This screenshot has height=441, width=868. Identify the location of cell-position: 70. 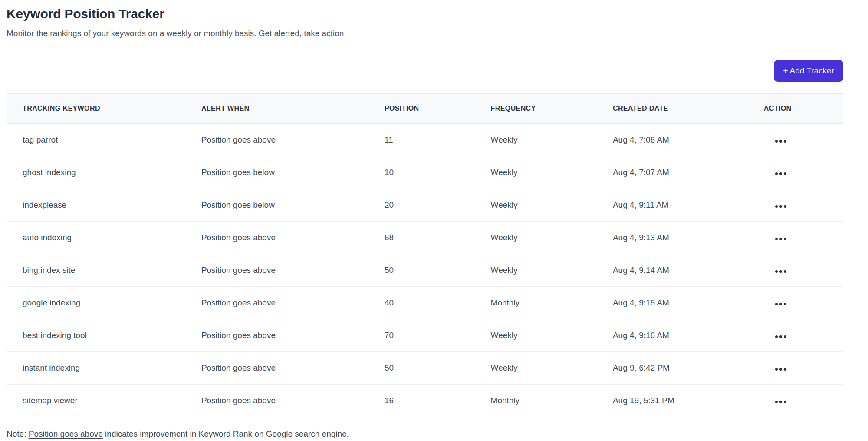
(422, 335).